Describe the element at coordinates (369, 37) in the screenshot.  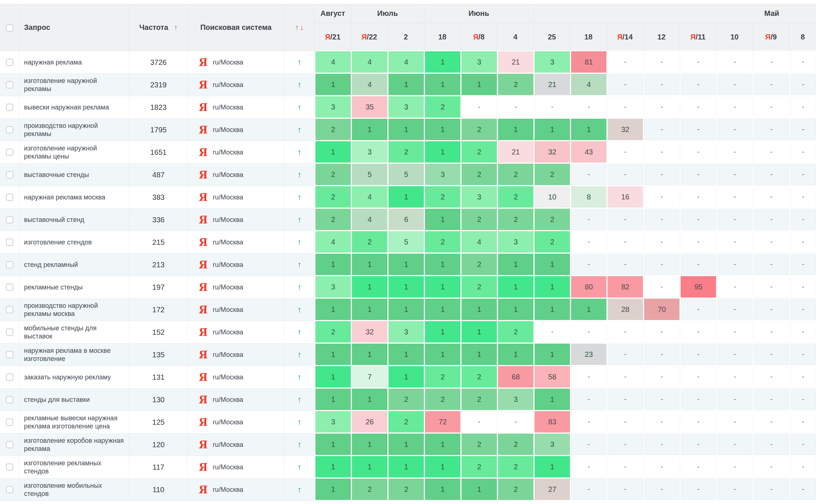
I see `date-column-header: Я/22` at that location.